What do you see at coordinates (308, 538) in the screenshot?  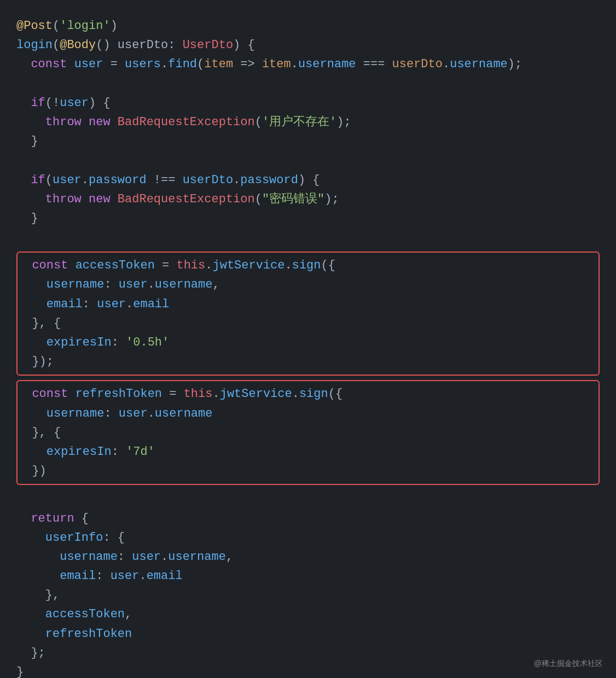 I see `code-line-22: userInfo: {` at bounding box center [308, 538].